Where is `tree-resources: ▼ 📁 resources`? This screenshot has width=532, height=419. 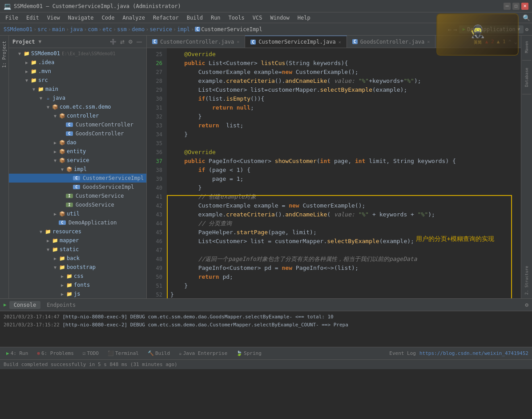
tree-resources: ▼ 📁 resources is located at coordinates (77, 232).